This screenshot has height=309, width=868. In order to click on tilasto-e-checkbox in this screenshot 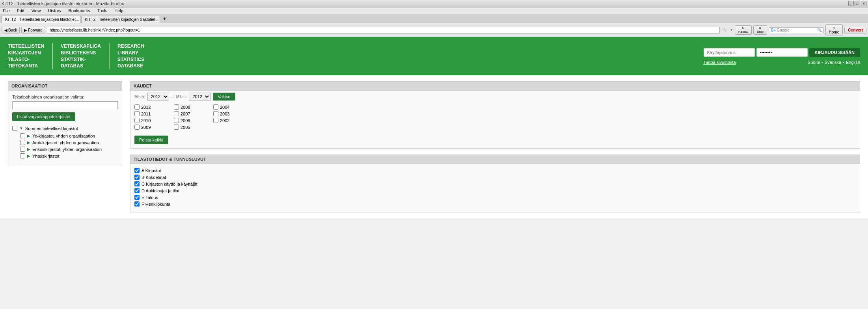, I will do `click(137, 197)`.